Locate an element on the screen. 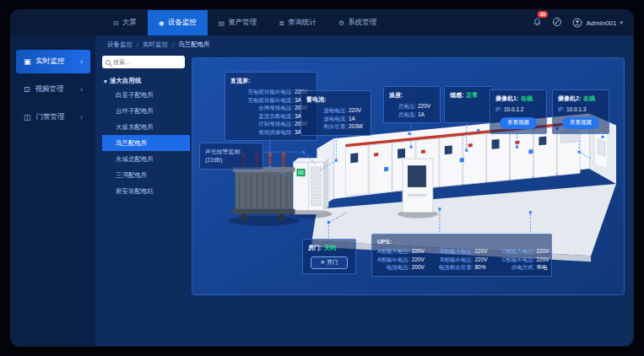  tree-item-substation-selected: 乌兰配电所 is located at coordinates (146, 143).